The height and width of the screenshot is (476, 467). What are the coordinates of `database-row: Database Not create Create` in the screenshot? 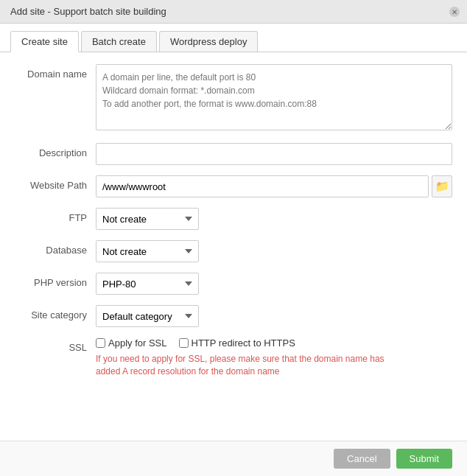 It's located at (234, 251).